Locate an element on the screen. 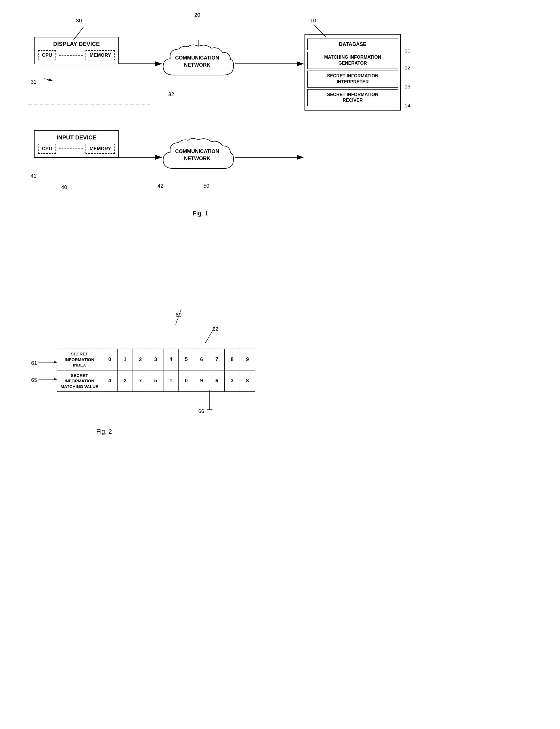 This screenshot has width=560, height=729. matching-info-label: MATCHING INFORMATIONGENERATOR is located at coordinates (353, 60).